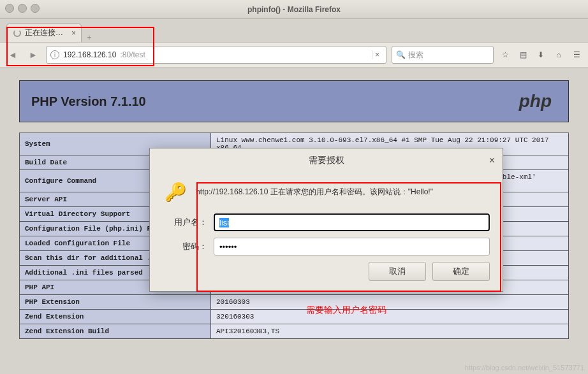 The height and width of the screenshot is (374, 588). I want to click on dialog-message: http://192.168.126.10 正在请求您的用户名和密码。该网站说：…, so click(343, 192).